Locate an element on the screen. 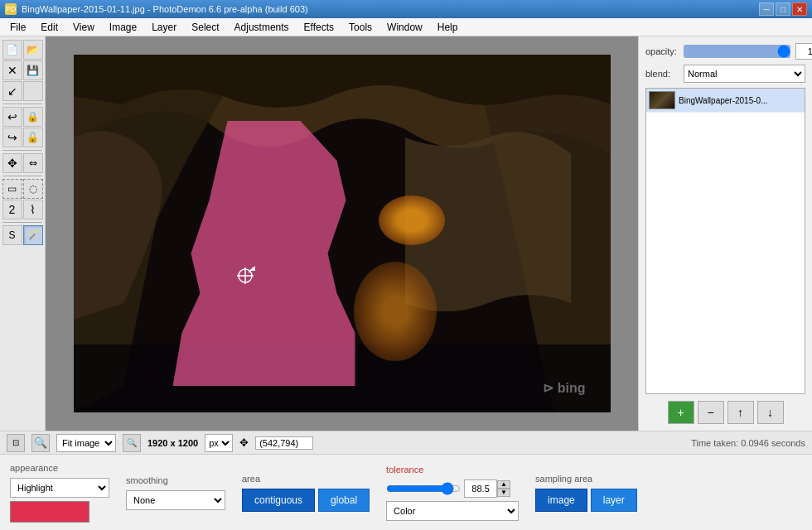 This screenshot has width=812, height=530. tool-ellipse-select: ◌ is located at coordinates (33, 189).